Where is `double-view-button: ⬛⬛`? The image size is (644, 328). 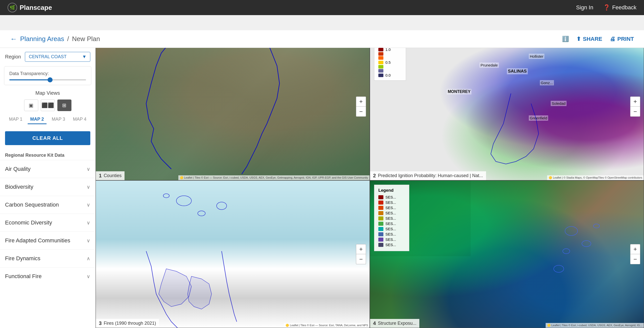
double-view-button: ⬛⬛ is located at coordinates (48, 105).